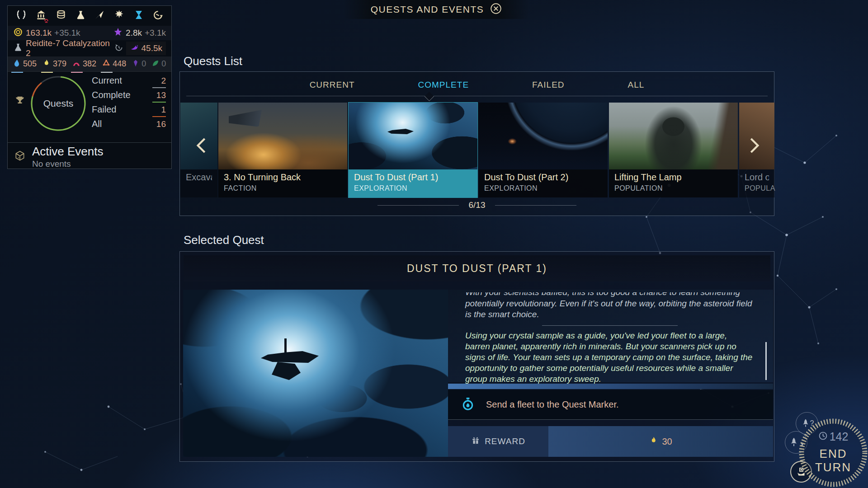 This screenshot has width=868, height=488. I want to click on reward-label: REWARD, so click(505, 441).